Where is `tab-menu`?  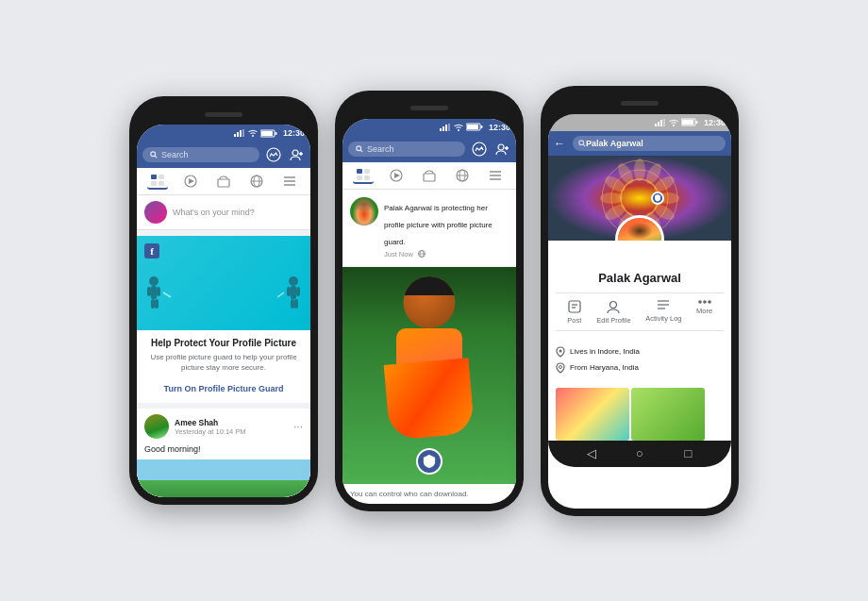 tab-menu is located at coordinates (290, 181).